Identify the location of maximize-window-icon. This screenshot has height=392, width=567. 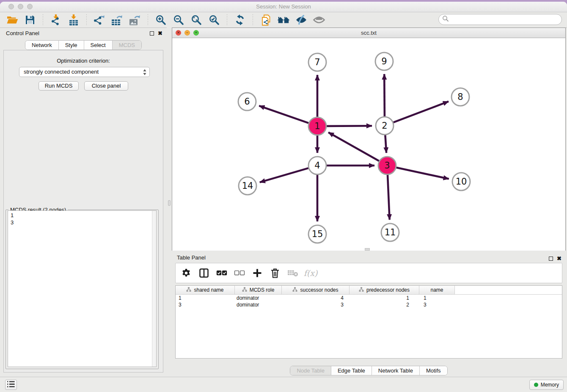
(30, 7).